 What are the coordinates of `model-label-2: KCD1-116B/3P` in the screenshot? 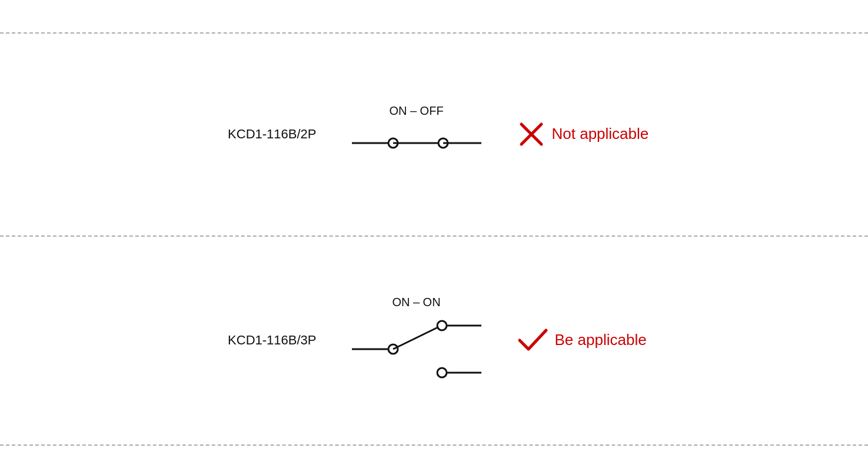 It's located at (264, 340).